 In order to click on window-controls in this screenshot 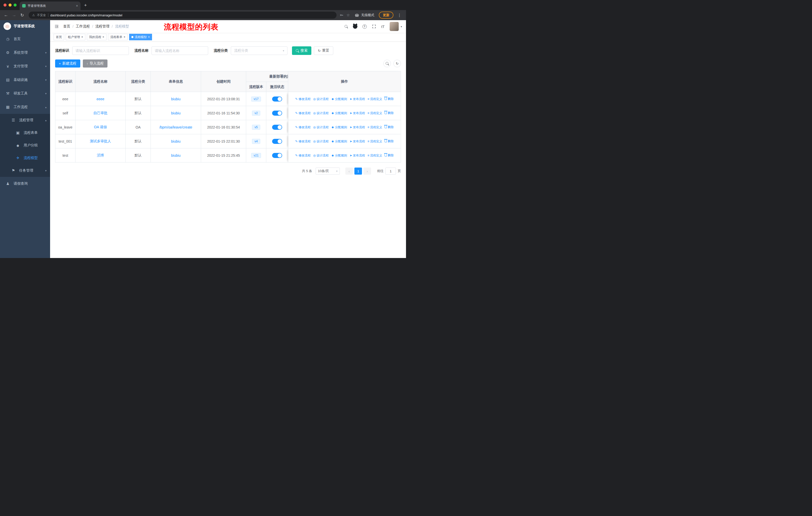, I will do `click(10, 5)`.